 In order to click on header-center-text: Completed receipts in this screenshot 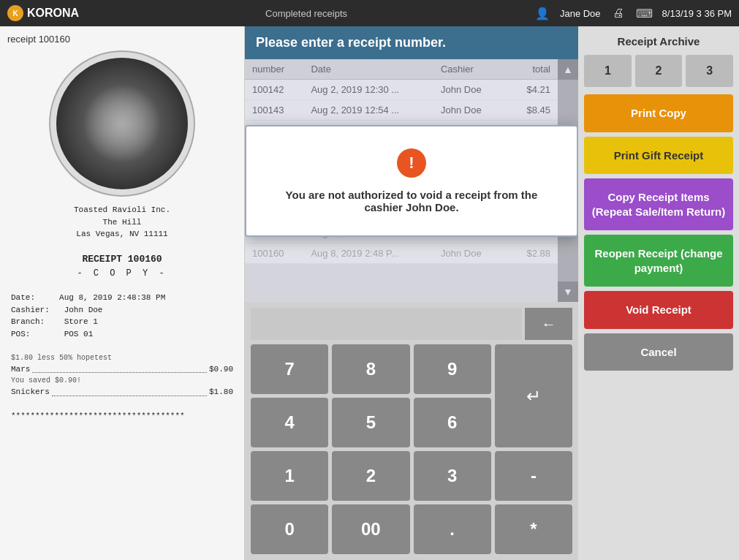, I will do `click(306, 13)`.